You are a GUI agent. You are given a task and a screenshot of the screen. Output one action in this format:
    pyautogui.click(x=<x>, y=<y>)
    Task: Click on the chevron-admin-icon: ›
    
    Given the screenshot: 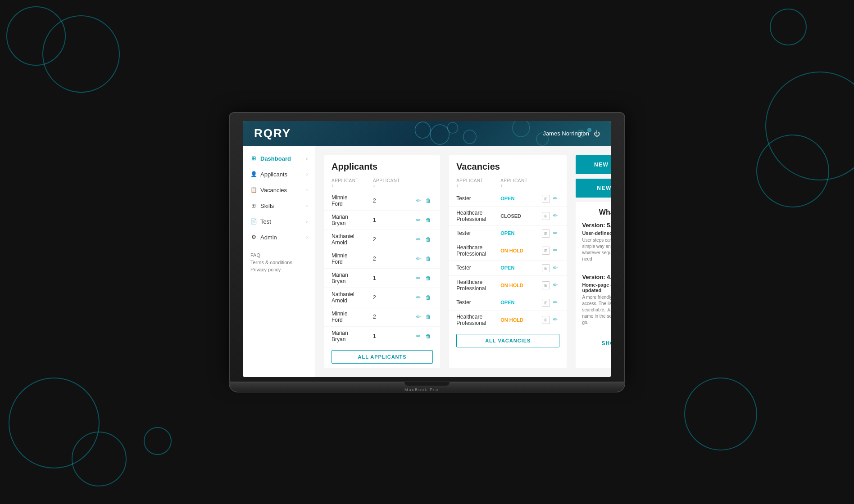 What is the action you would take?
    pyautogui.click(x=307, y=238)
    